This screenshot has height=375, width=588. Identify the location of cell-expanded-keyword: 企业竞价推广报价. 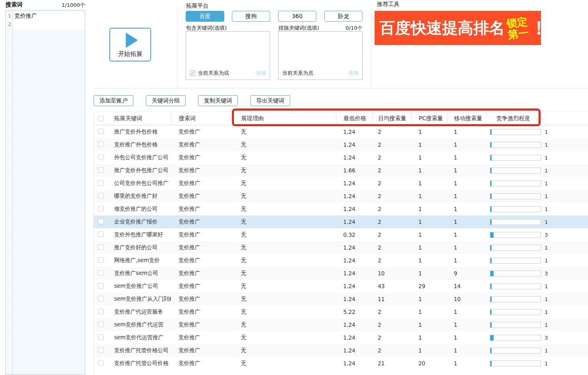
(139, 222).